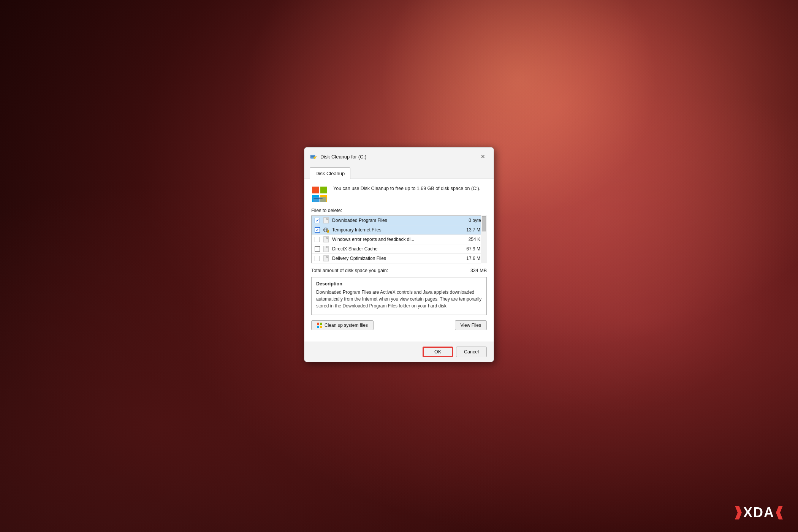 Image resolution: width=798 pixels, height=532 pixels. Describe the element at coordinates (483, 157) in the screenshot. I see `close-button: ✕` at that location.